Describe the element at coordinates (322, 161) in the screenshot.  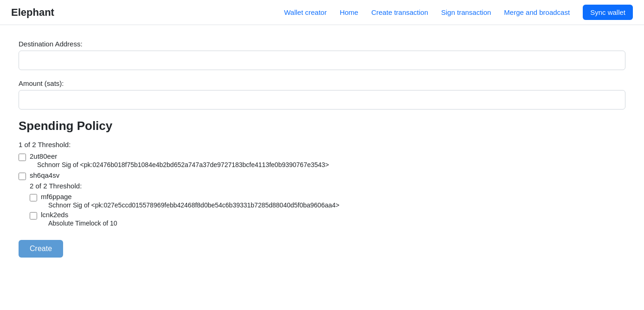
I see `policy-item-2ut80eer: 2ut80eer Schnorr Sig of <pk:02476b018f75…` at that location.